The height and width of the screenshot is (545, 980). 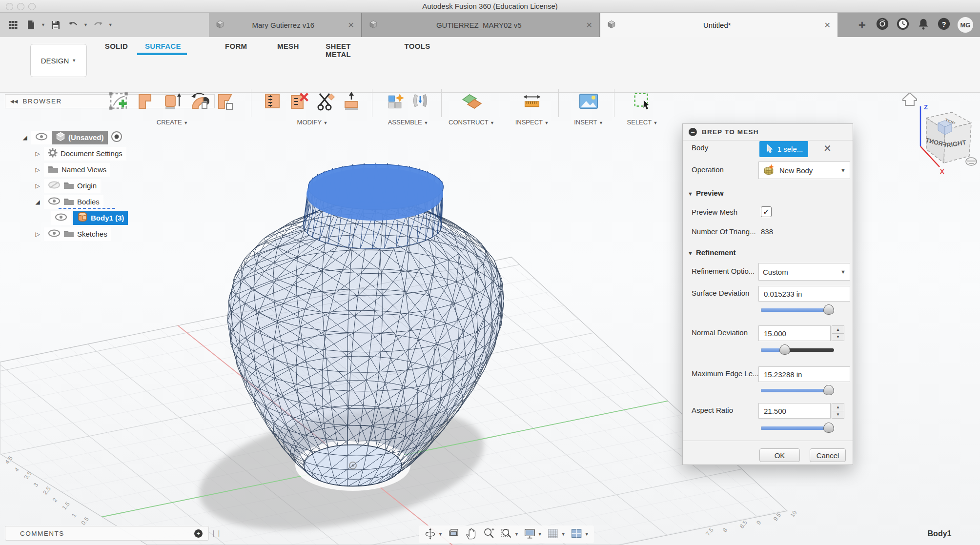 I want to click on workspace-selector: DESIGN ▼, so click(x=59, y=61).